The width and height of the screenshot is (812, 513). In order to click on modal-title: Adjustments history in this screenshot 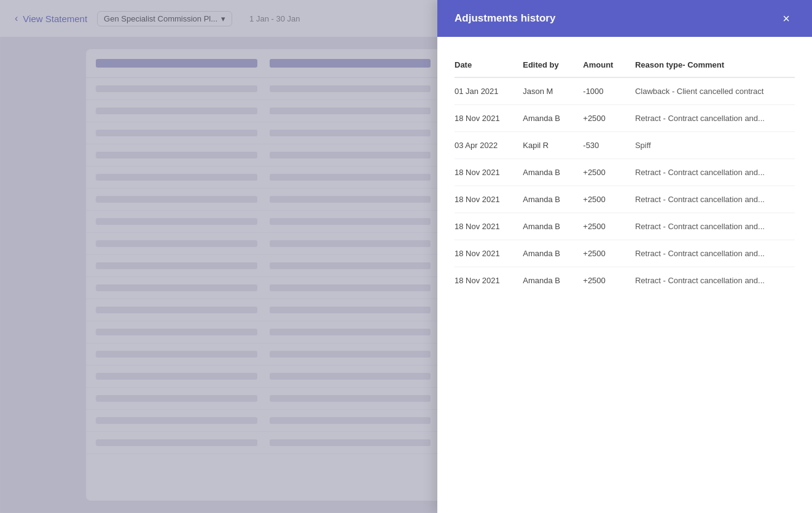, I will do `click(505, 18)`.